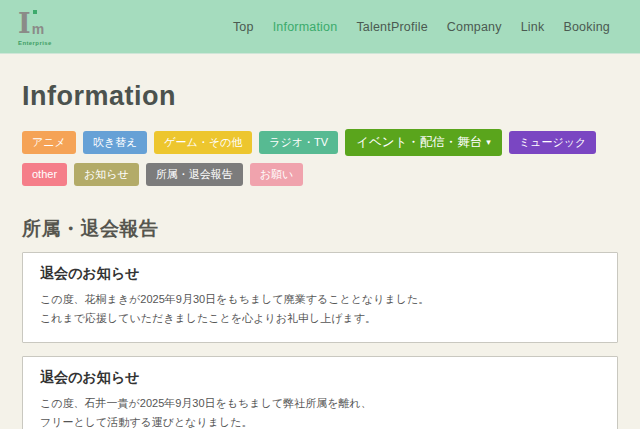 This screenshot has width=640, height=429. What do you see at coordinates (320, 300) in the screenshot?
I see `card-text-line: この度、花桐まきが2025年9月30日をもちまして廃業することとなりました。` at bounding box center [320, 300].